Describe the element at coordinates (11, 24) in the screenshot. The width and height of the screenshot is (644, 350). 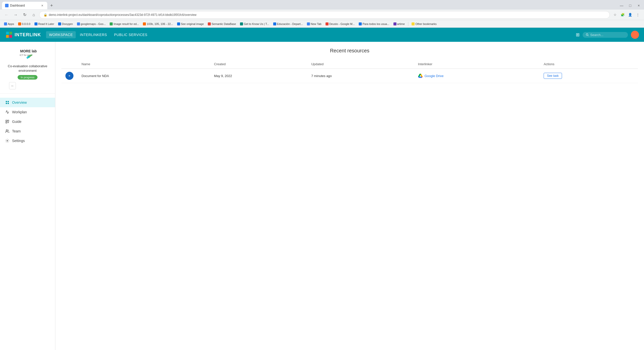
I see `bookmark-label: Apps` at that location.